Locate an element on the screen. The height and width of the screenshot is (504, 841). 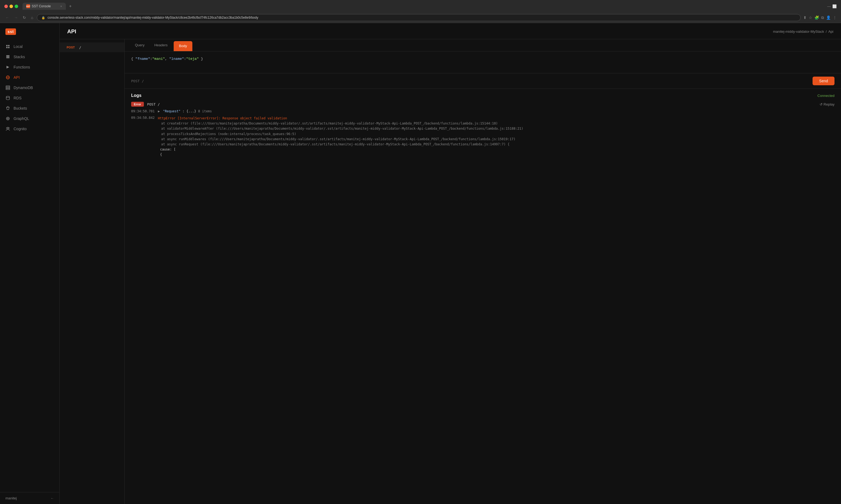
browser-tab-sst: SST SST Console × is located at coordinates (44, 6).